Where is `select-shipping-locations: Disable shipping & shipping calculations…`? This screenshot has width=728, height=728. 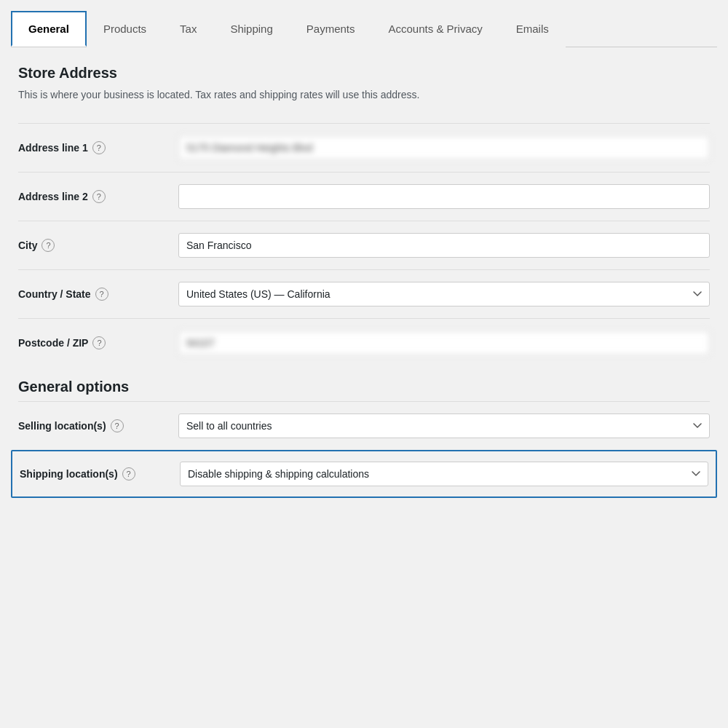
select-shipping-locations: Disable shipping & shipping calculations… is located at coordinates (444, 474).